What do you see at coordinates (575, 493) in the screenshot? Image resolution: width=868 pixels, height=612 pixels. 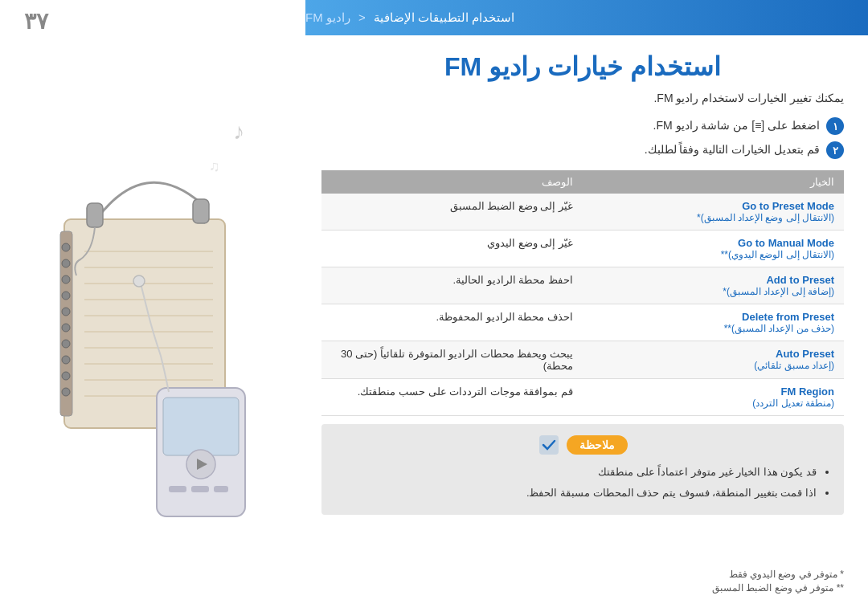 I see `note-item: اذا قمت بتغيير المنطقة، فسوف يتم حذف الم…` at bounding box center [575, 493].